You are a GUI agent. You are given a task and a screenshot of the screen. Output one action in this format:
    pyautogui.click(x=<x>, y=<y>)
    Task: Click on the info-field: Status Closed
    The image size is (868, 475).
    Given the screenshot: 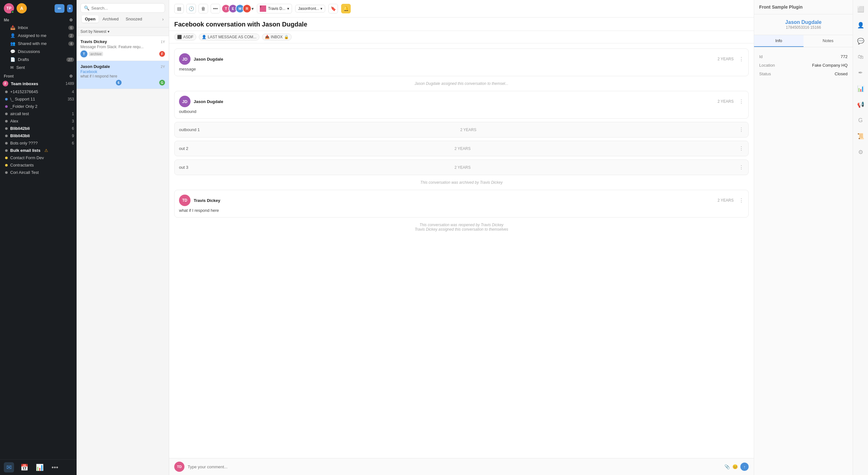 What is the action you would take?
    pyautogui.click(x=803, y=74)
    